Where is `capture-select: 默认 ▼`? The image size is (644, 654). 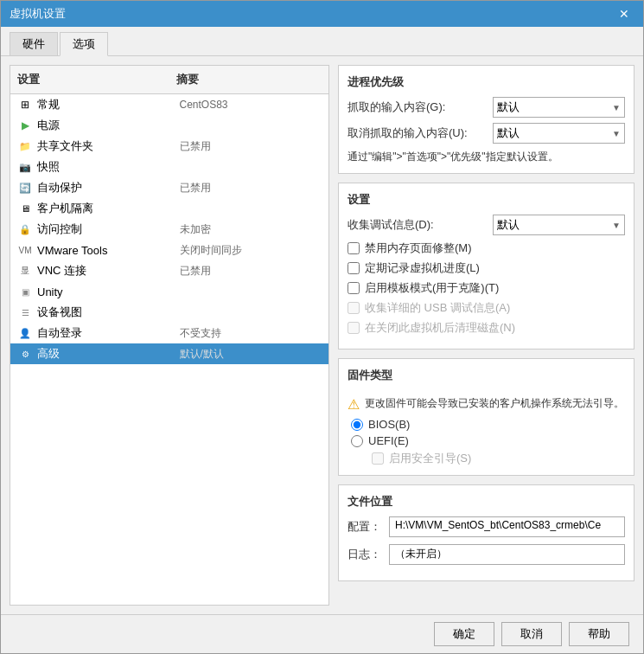
capture-select: 默认 ▼ is located at coordinates (558, 107).